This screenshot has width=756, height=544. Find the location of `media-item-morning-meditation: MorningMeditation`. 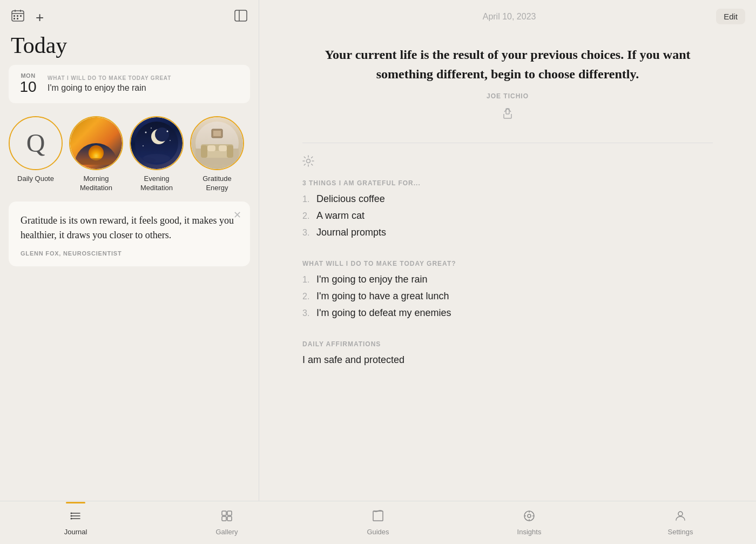

media-item-morning-meditation: MorningMeditation is located at coordinates (96, 155).